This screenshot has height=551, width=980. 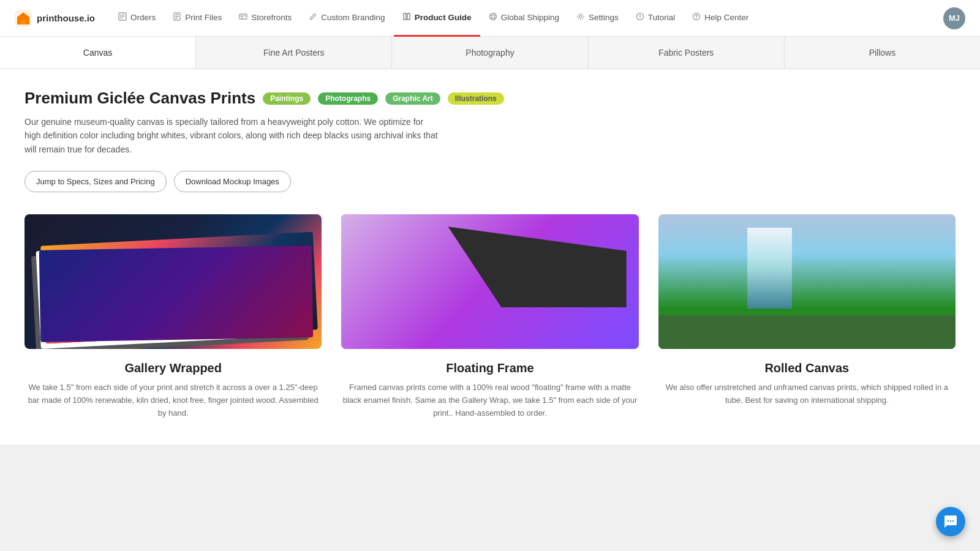 What do you see at coordinates (173, 369) in the screenshot?
I see `card-title-gallery-wrapped: Gallery Wrapped` at bounding box center [173, 369].